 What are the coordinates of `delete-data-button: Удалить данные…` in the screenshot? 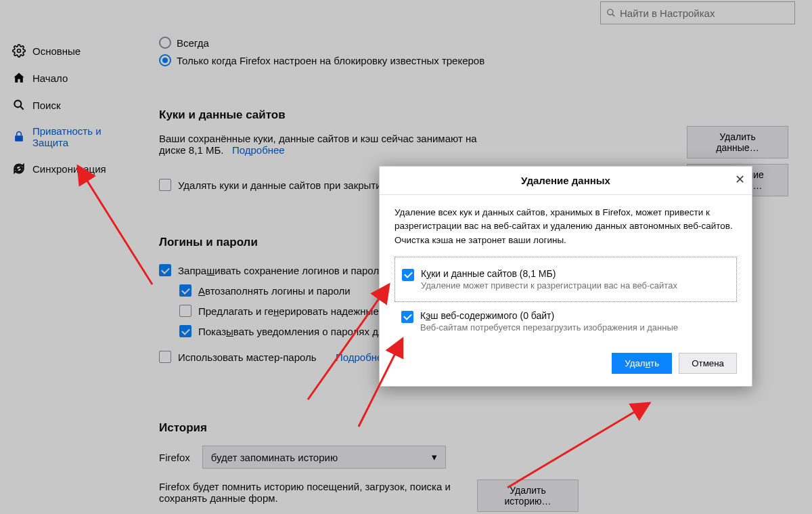 It's located at (738, 142).